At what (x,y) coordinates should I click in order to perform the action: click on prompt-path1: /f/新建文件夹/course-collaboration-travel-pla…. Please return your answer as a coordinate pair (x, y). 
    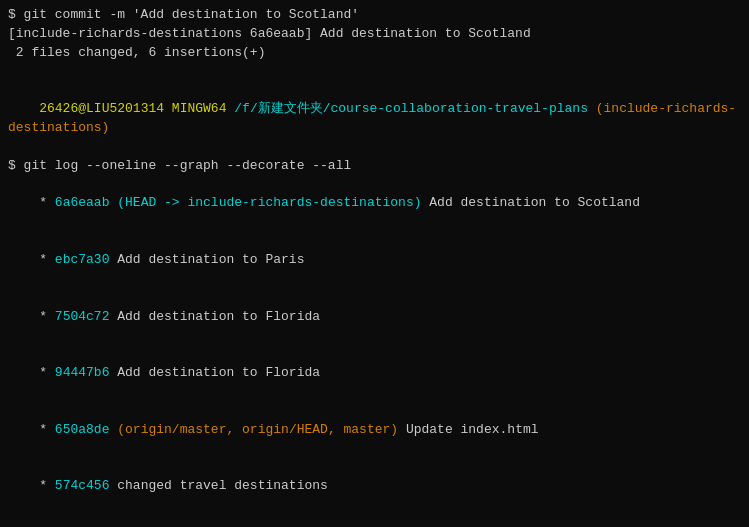
    Looking at the image, I should click on (411, 108).